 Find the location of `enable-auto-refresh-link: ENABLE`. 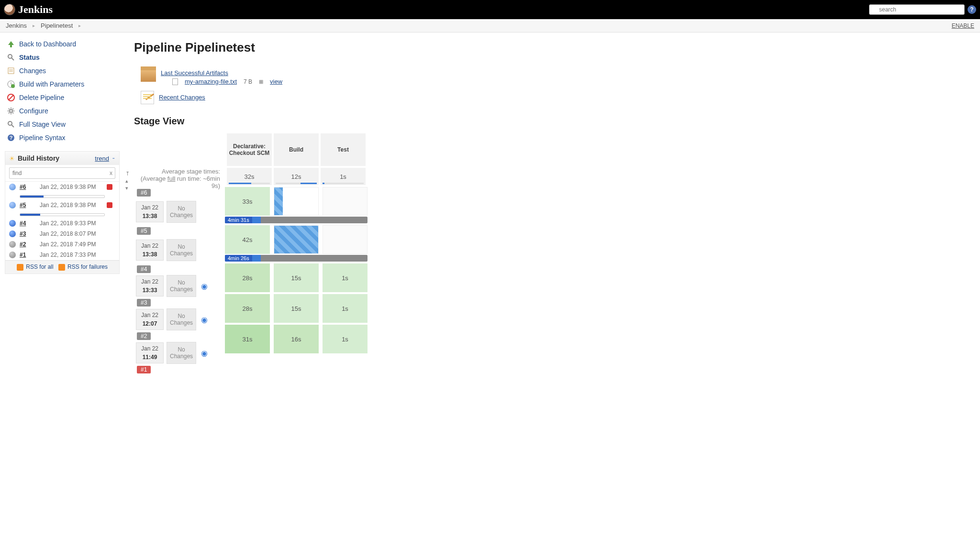

enable-auto-refresh-link: ENABLE is located at coordinates (963, 26).